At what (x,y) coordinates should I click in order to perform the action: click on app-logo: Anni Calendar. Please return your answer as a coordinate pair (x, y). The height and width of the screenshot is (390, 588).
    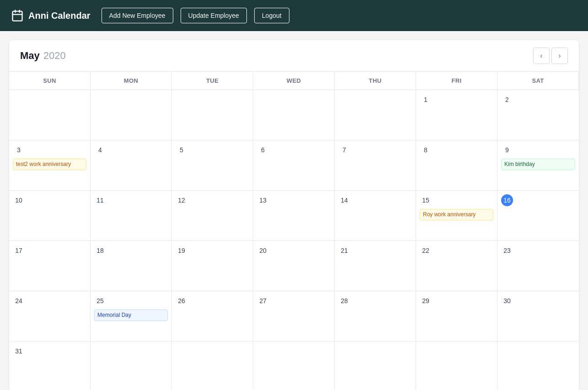
    Looking at the image, I should click on (51, 16).